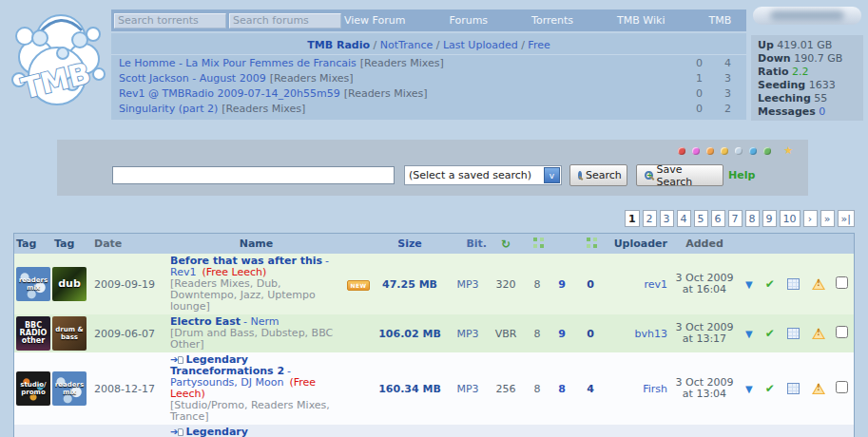 This screenshot has width=868, height=437. Describe the element at coordinates (717, 108) in the screenshot. I see `radio-track-count2: 2` at that location.